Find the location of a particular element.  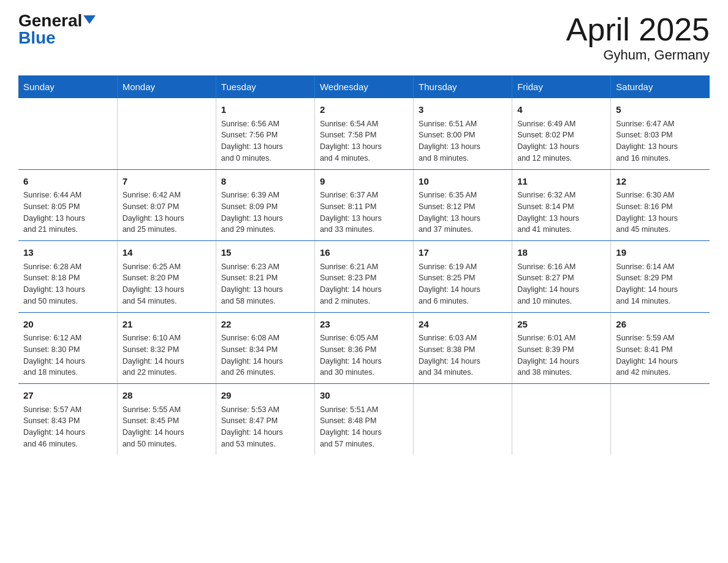

day-info: Sunrise: 6:49 AM Sunset: 8:02 PM Dayligh… is located at coordinates (561, 141).